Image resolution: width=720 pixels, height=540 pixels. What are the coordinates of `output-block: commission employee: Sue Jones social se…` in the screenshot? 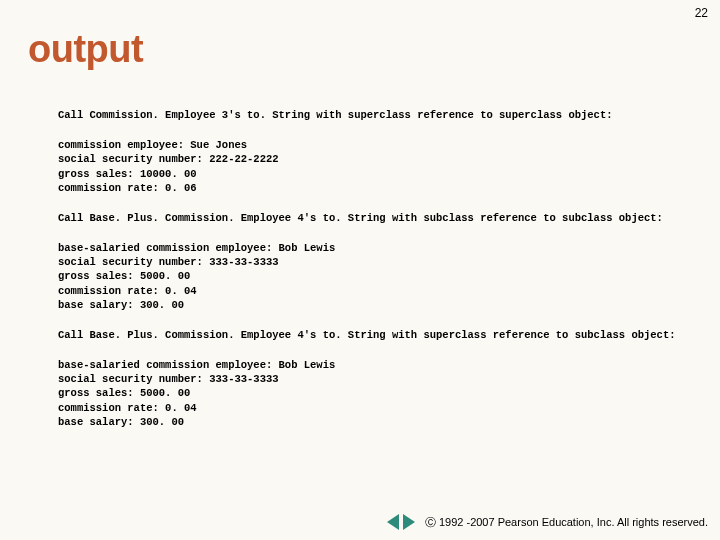 It's located at (369, 166).